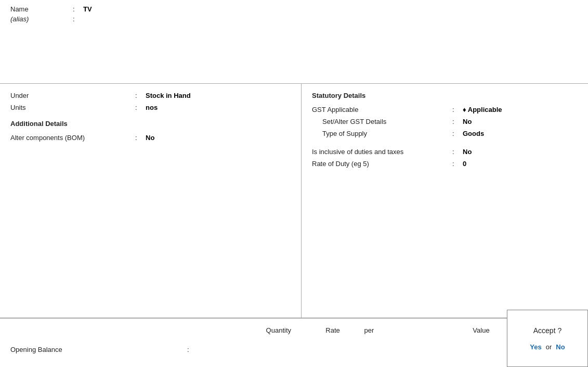 The image size is (588, 367). What do you see at coordinates (458, 122) in the screenshot?
I see `set-alter-colon: :` at bounding box center [458, 122].